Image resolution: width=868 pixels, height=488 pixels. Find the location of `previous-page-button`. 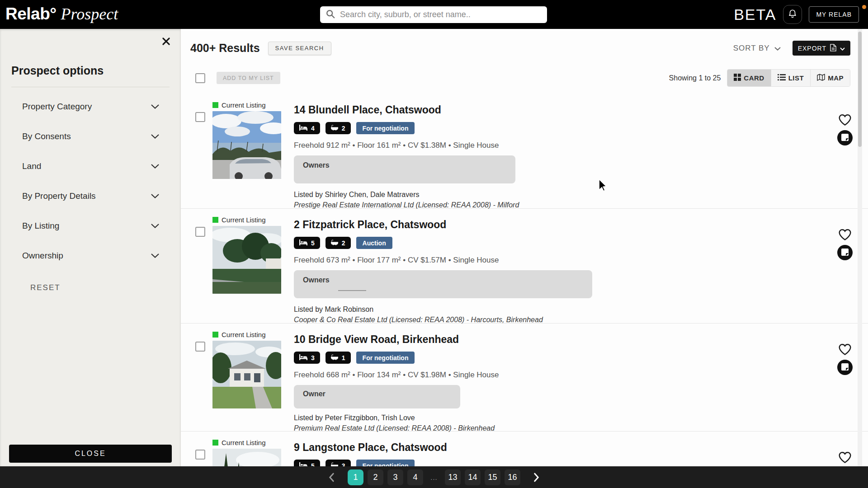

previous-page-button is located at coordinates (332, 477).